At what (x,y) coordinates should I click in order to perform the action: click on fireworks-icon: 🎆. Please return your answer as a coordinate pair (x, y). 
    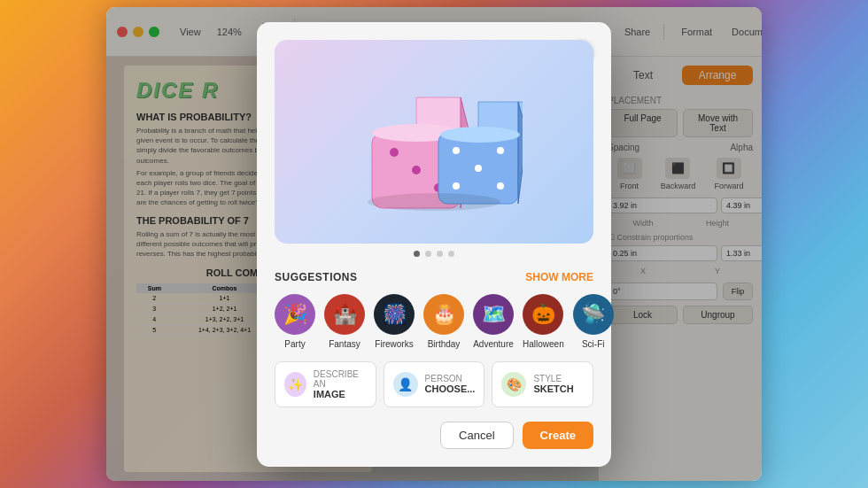
    Looking at the image, I should click on (394, 314).